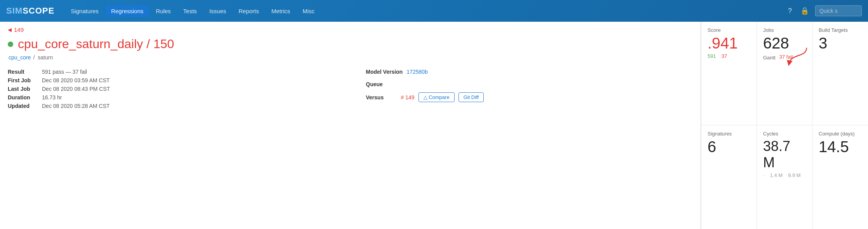 This screenshot has width=868, height=229. I want to click on metric-score: Score .941 591 37, so click(729, 74).